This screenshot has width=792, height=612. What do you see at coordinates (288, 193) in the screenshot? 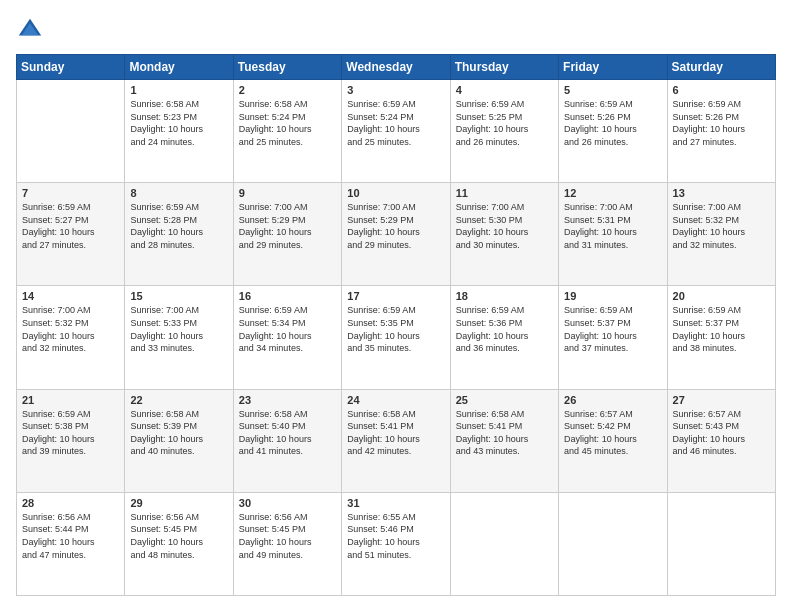
I see `day-number: 9` at bounding box center [288, 193].